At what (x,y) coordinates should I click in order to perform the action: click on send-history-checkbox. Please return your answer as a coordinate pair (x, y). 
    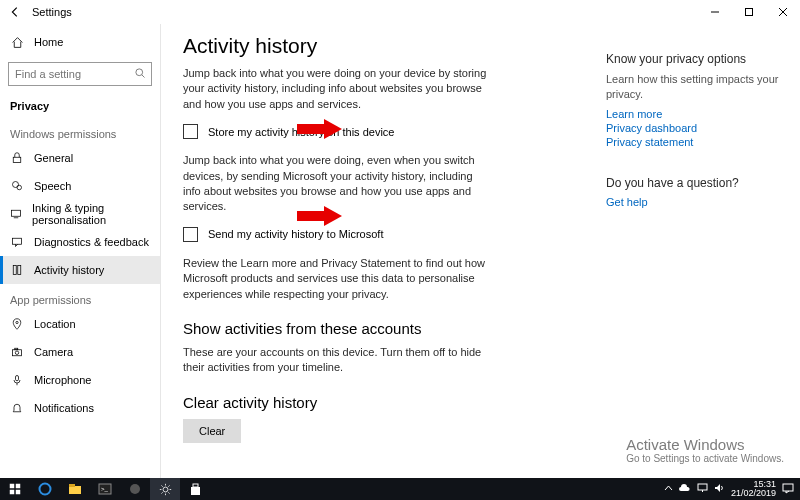
    Looking at the image, I should click on (190, 234).